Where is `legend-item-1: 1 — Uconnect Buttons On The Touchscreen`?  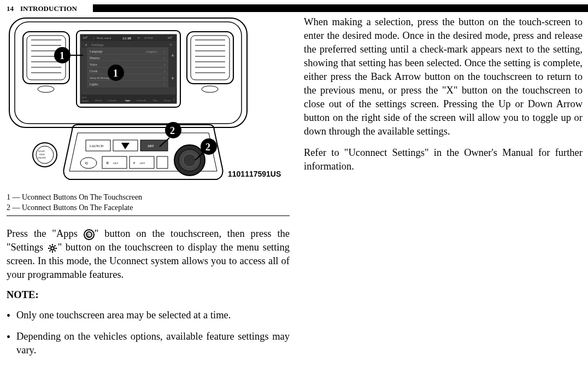
legend-item-1: 1 — Uconnect Buttons On The Touchscreen is located at coordinates (148, 198).